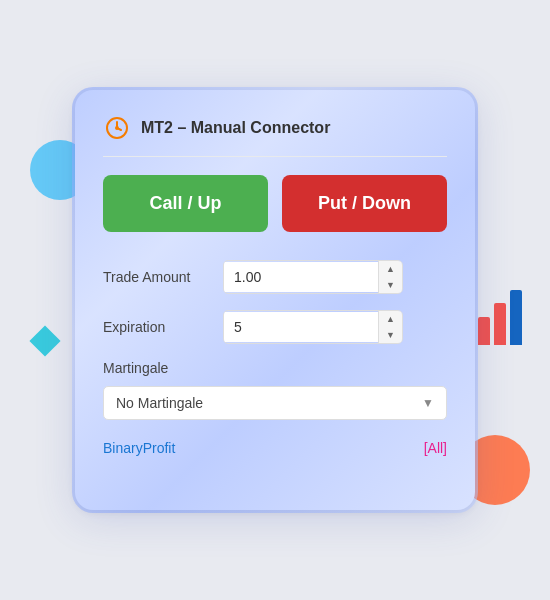 This screenshot has height=600, width=550. What do you see at coordinates (275, 136) in the screenshot?
I see `card-header: MT2 – Manual Connector` at bounding box center [275, 136].